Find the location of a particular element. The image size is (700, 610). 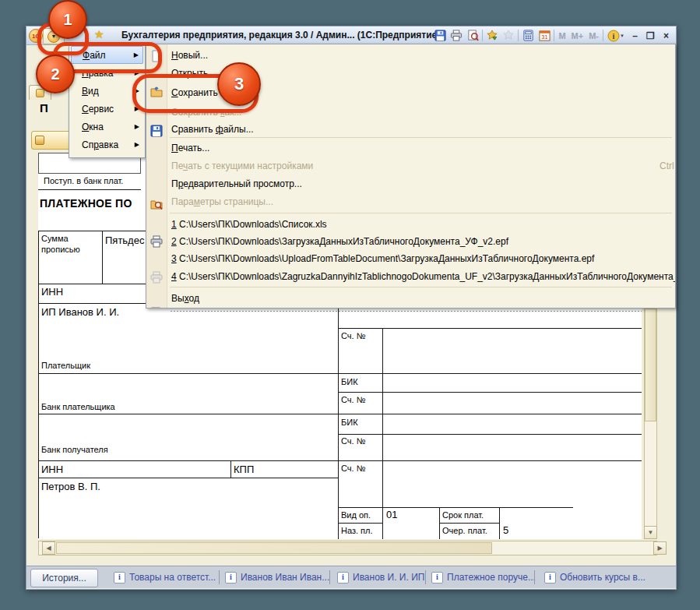

tab-platezhnoe: iПлатежное поруче... is located at coordinates (484, 577).